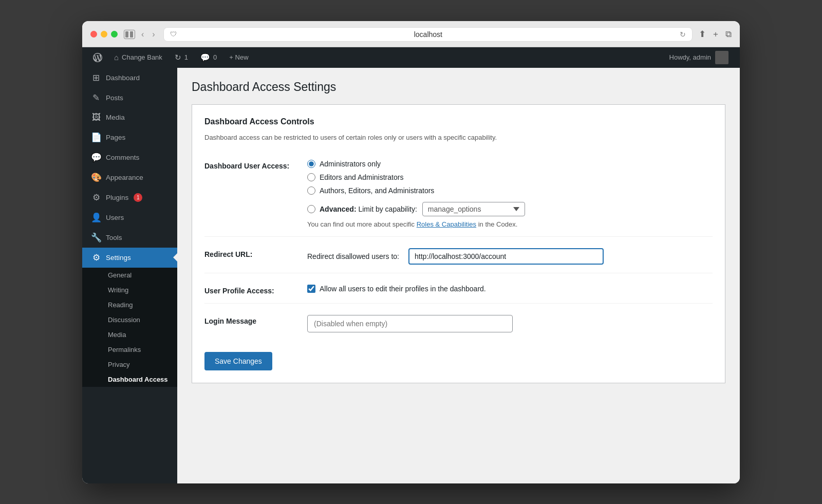  What do you see at coordinates (138, 58) in the screenshot?
I see `admin-bar-site: ⌂ Change Bank` at bounding box center [138, 58].